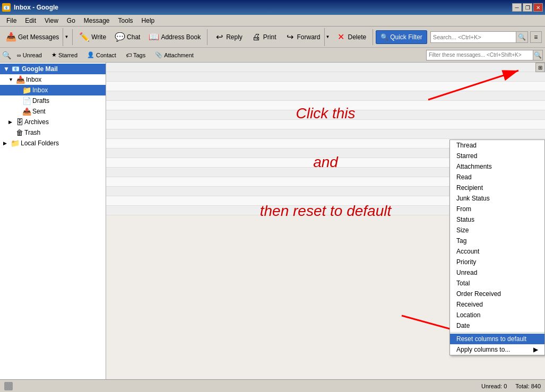 This screenshot has height=392, width=545. What do you see at coordinates (497, 156) in the screenshot?
I see `ctx-starred: Starred` at bounding box center [497, 156].